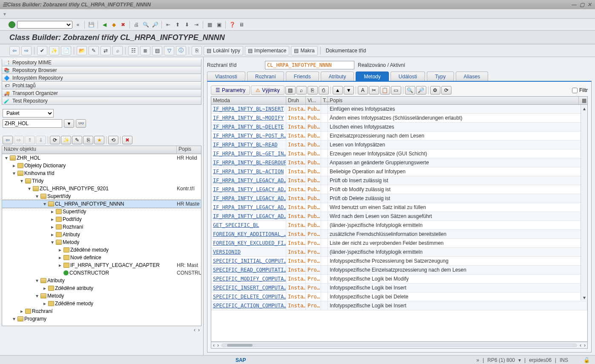  I want to click on nav-repository-browser: 📚Repository Browser, so click(101, 70).